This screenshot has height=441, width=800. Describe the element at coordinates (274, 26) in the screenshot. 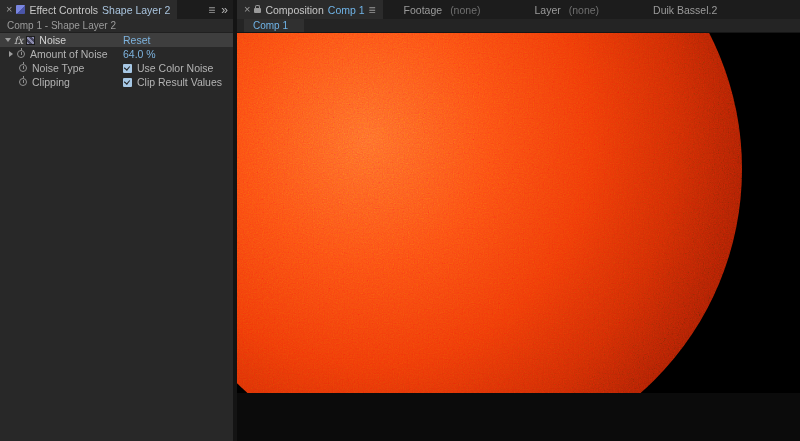

I see `viewer-tab-comp1: Comp 1` at that location.